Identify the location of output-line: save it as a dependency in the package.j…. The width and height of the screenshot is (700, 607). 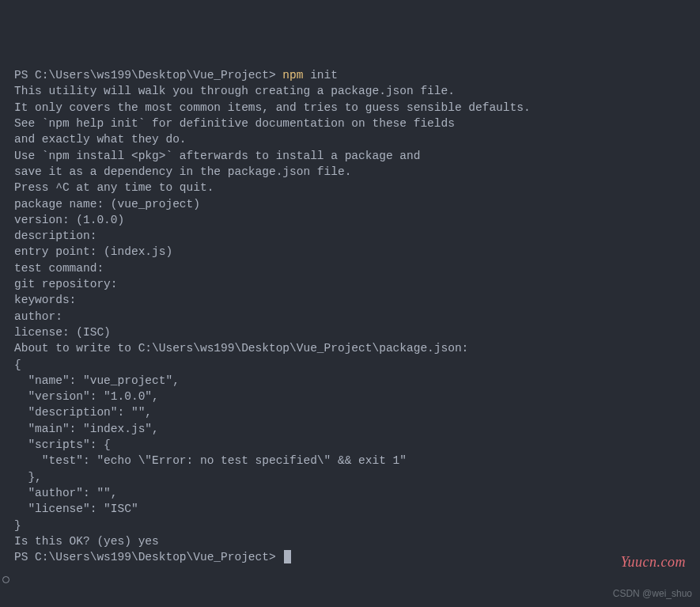
(358, 172).